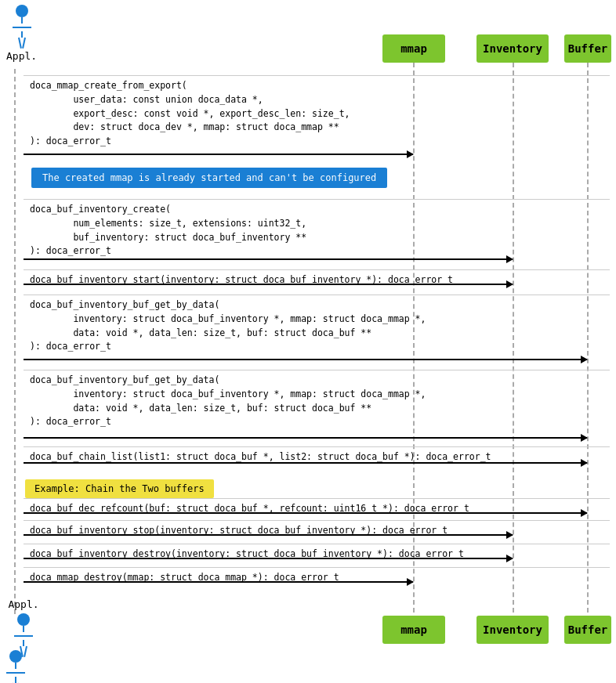 Image resolution: width=616 pixels, height=683 pixels. I want to click on appl-actor-top: Appl., so click(22, 33).